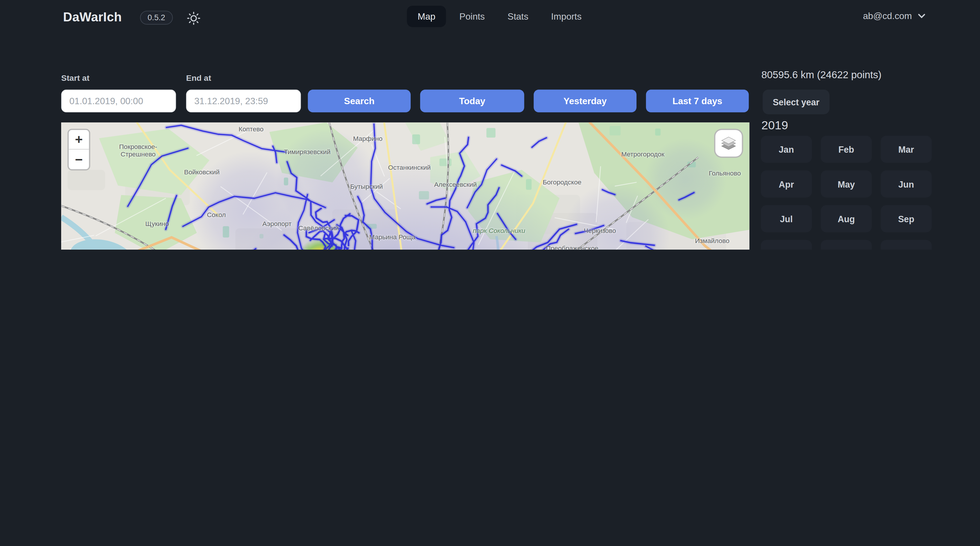 The image size is (980, 546). What do you see at coordinates (921, 16) in the screenshot?
I see `chevron-down-icon` at bounding box center [921, 16].